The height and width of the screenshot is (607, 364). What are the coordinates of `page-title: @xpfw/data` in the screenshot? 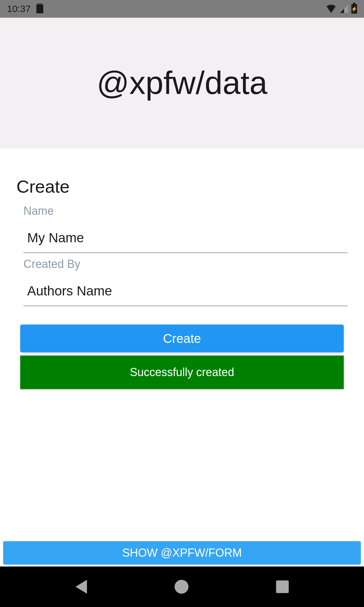 It's located at (182, 83).